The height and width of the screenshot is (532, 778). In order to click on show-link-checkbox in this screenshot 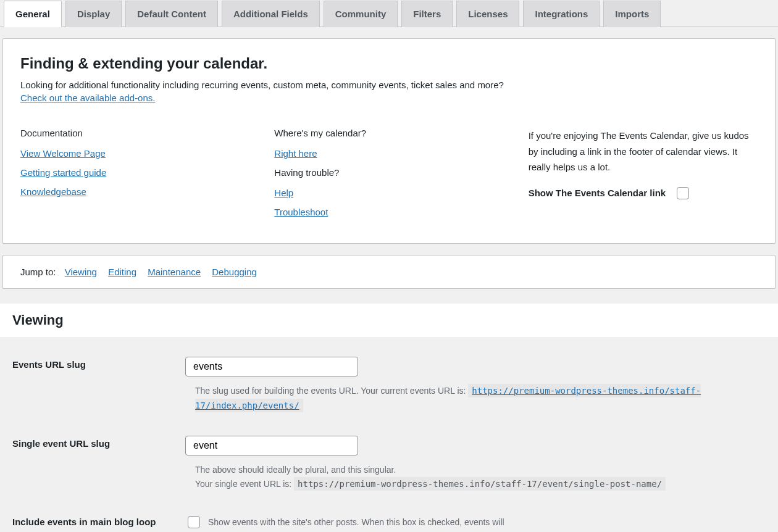, I will do `click(683, 193)`.